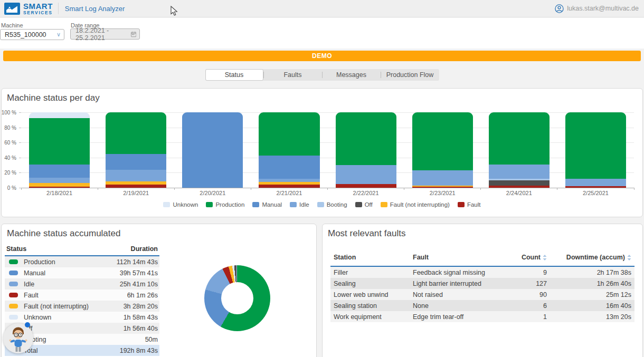  I want to click on legend-item: Manual, so click(267, 205).